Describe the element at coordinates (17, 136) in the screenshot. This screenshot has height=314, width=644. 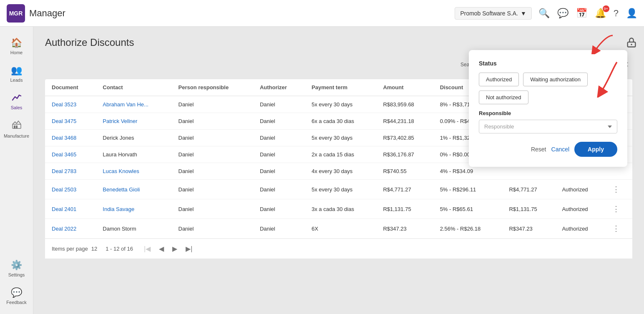
I see `sidebar-label-manufacture: Manufacture` at that location.